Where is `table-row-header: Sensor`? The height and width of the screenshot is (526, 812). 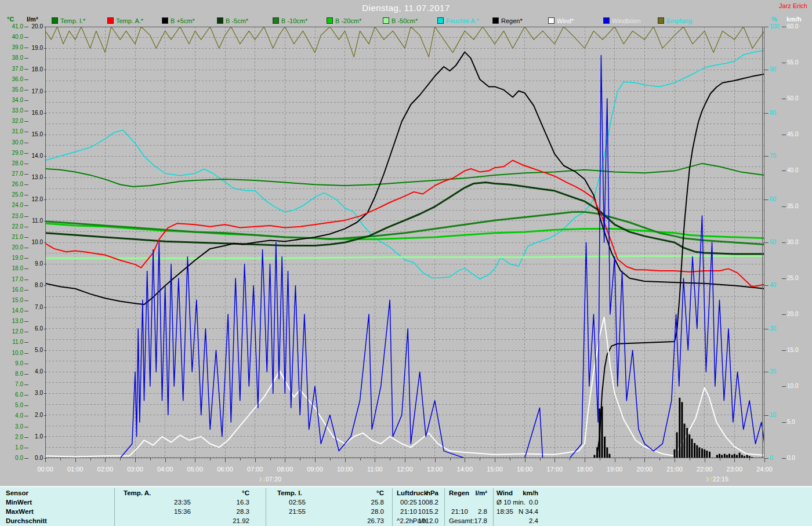
table-row-header: Sensor is located at coordinates (17, 493).